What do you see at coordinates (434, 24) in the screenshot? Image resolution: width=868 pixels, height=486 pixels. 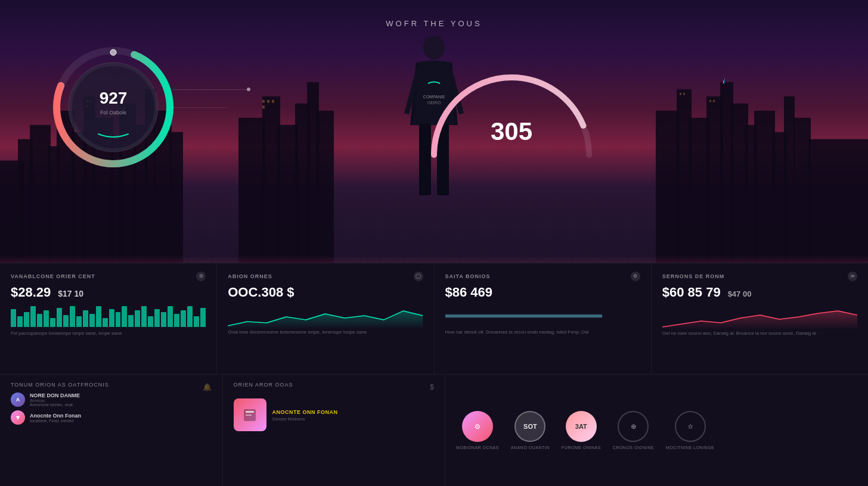 I see `hero-title: WOFR THE YOUS` at bounding box center [434, 24].